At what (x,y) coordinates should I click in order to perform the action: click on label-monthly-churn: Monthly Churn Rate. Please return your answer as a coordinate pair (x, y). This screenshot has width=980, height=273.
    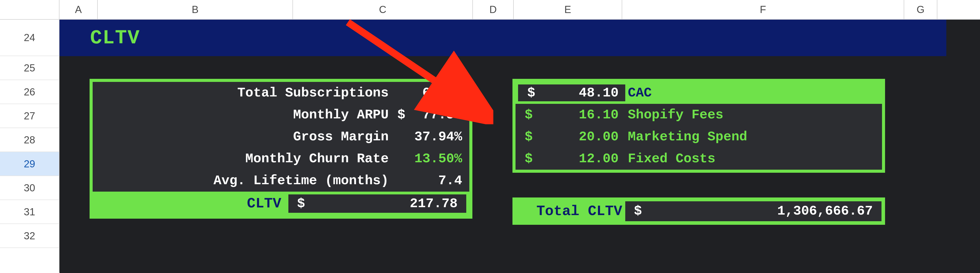
    Looking at the image, I should click on (244, 159).